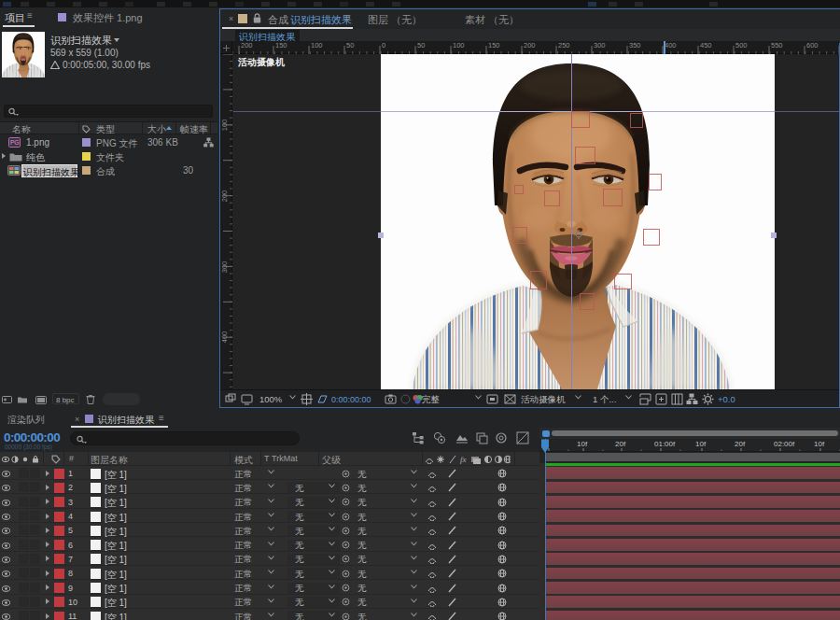 The width and height of the screenshot is (840, 620). What do you see at coordinates (224, 125) in the screenshot?
I see `svg-text: 100` at bounding box center [224, 125].